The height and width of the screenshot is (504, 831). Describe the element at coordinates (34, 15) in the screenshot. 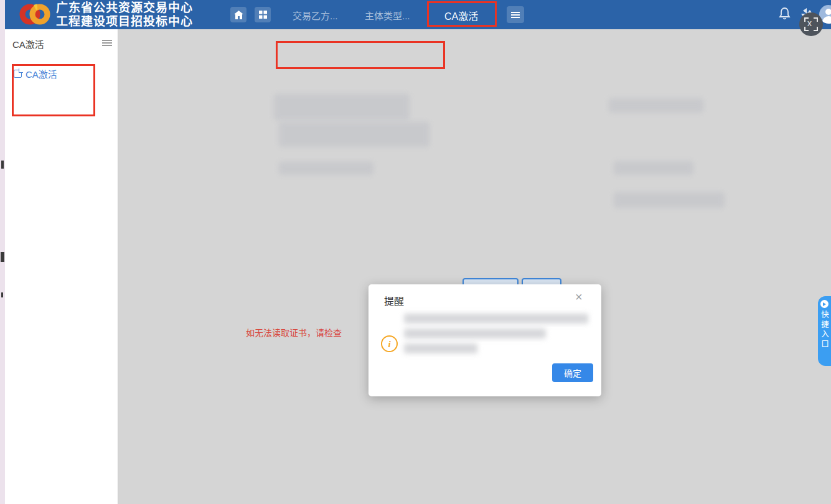

I see `org-logo-icon` at that location.